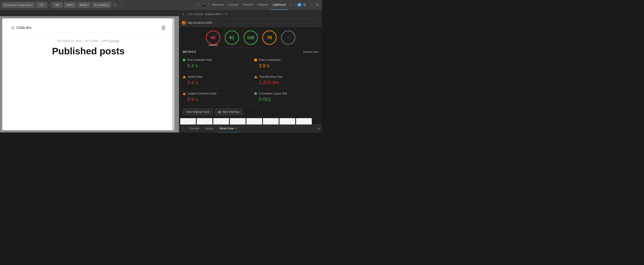  Describe the element at coordinates (84, 5) in the screenshot. I see `mobile-selector: Mobile ▾` at that location.